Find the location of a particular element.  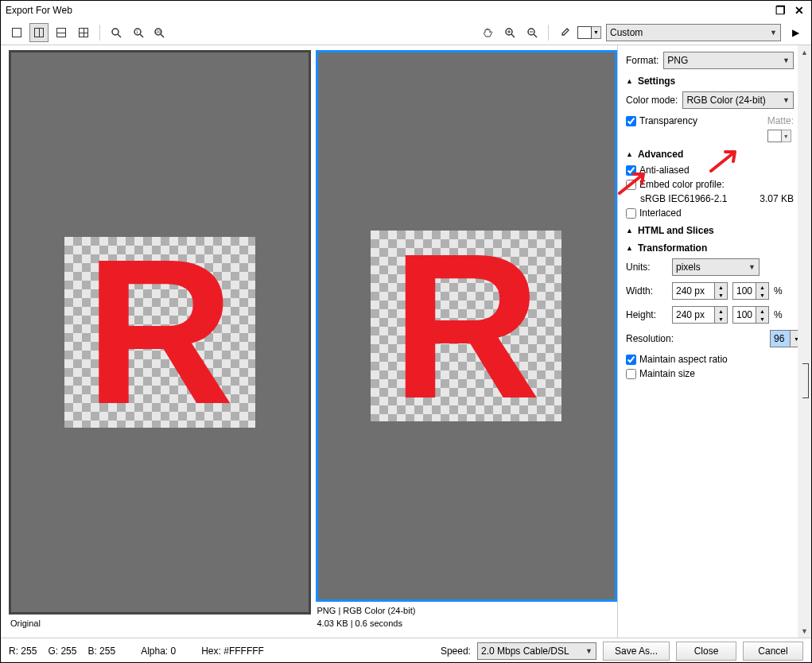

svg-text: 100 is located at coordinates (158, 32).